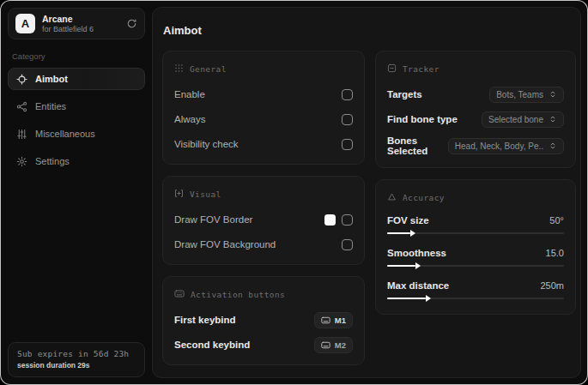 The height and width of the screenshot is (385, 588). Describe the element at coordinates (22, 106) in the screenshot. I see `entities-icon` at that location.